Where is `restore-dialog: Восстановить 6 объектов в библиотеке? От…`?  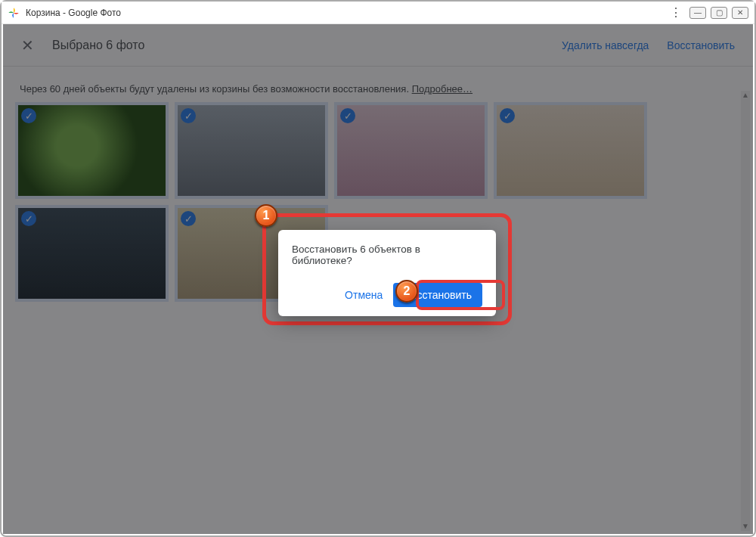 restore-dialog: Восстановить 6 объектов в библиотеке? От… is located at coordinates (387, 273).